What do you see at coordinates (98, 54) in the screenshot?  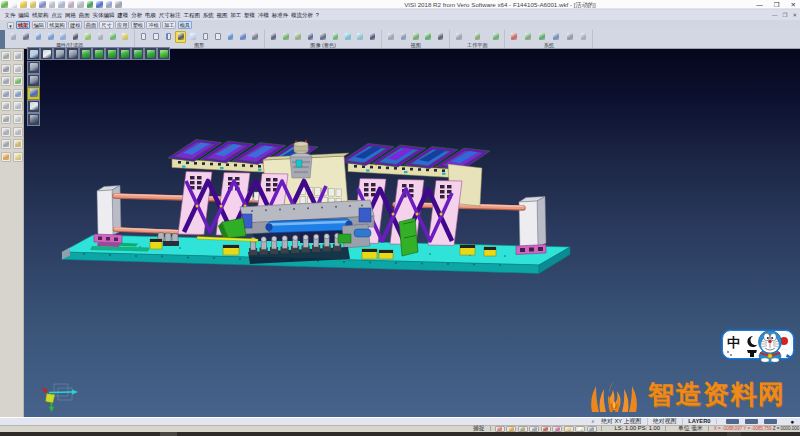 I see `view-front-icon` at bounding box center [98, 54].